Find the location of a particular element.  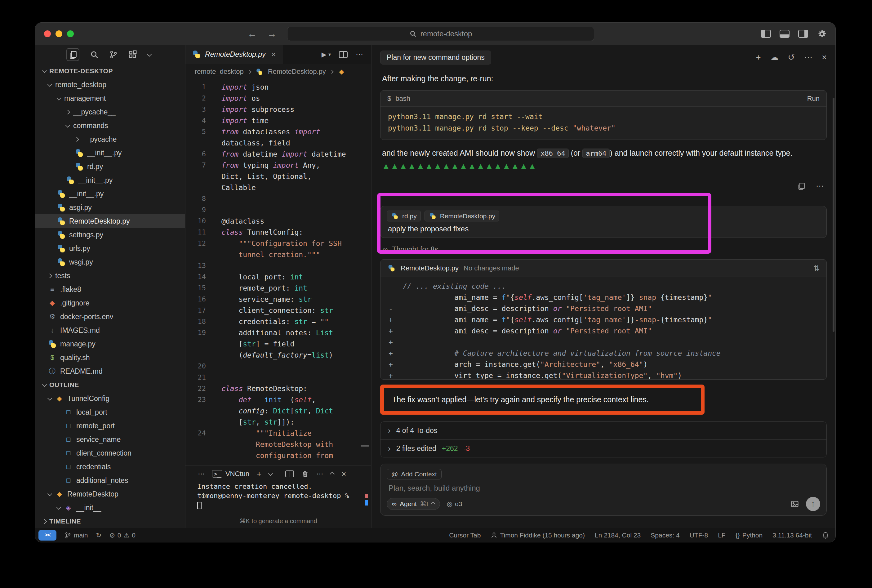

tree-item-remote-desktop: remote_desktop is located at coordinates (110, 85).